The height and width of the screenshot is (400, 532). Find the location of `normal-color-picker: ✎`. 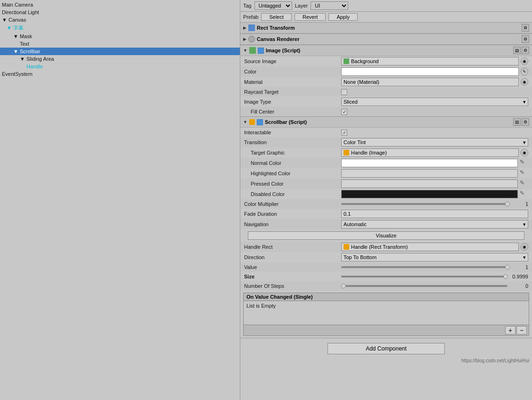

normal-color-picker: ✎ is located at coordinates (524, 163).